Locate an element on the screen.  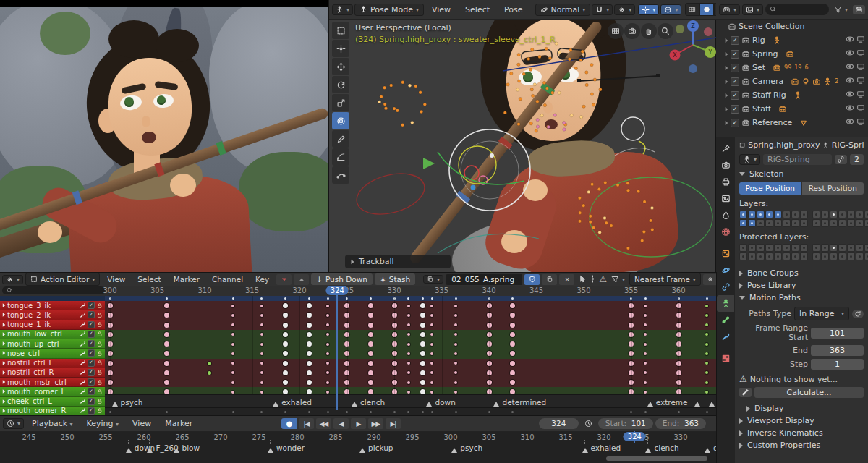
tool-pose-breakdowner-button is located at coordinates (341, 175).